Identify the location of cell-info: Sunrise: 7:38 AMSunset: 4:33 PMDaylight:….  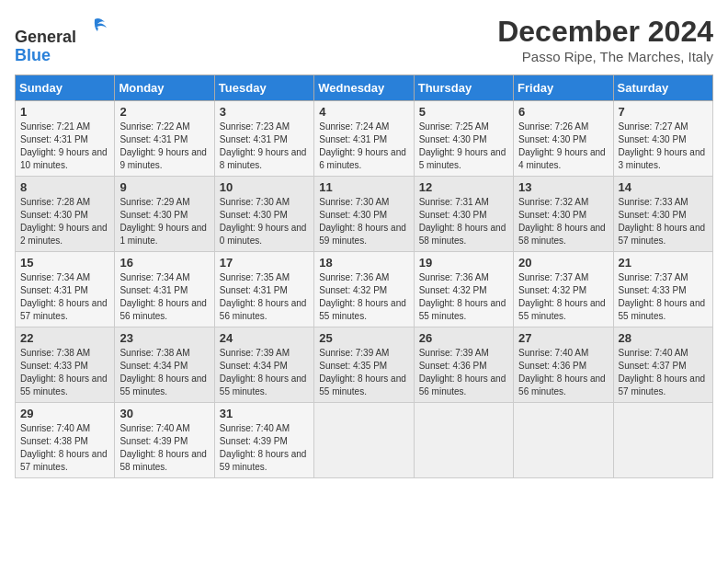
(64, 372).